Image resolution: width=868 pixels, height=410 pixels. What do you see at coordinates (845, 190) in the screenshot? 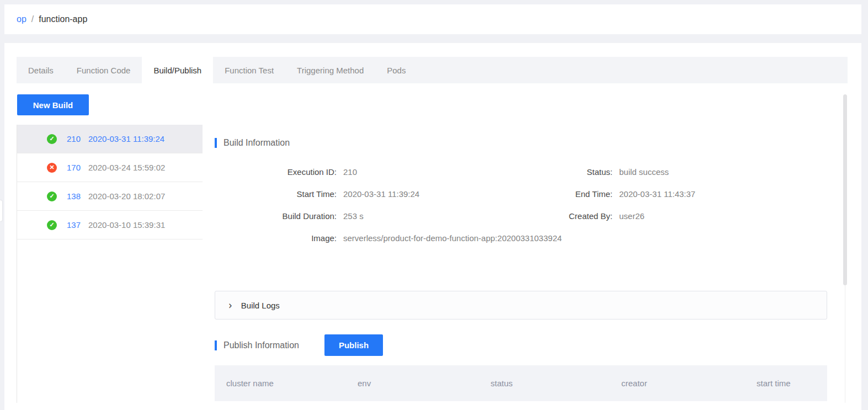
I see `scrollbar-thumb` at bounding box center [845, 190].